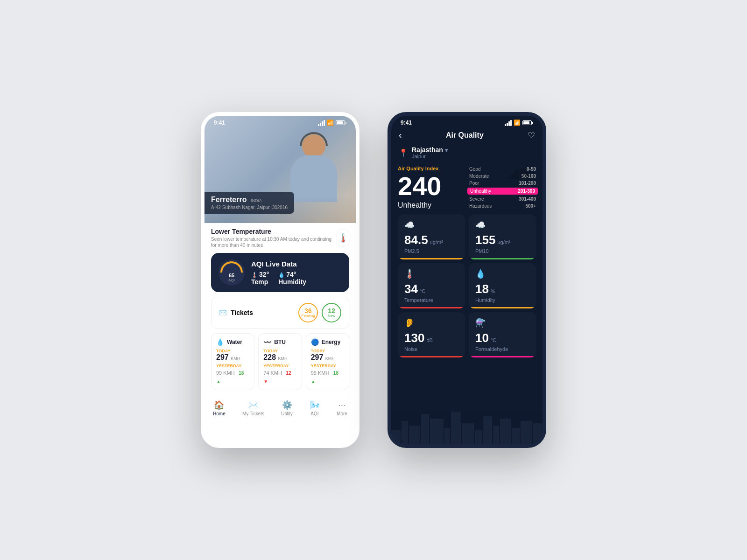 The width and height of the screenshot is (747, 560). What do you see at coordinates (320, 313) in the screenshot?
I see `tickets-badges: 36 Pending 12 New` at bounding box center [320, 313].